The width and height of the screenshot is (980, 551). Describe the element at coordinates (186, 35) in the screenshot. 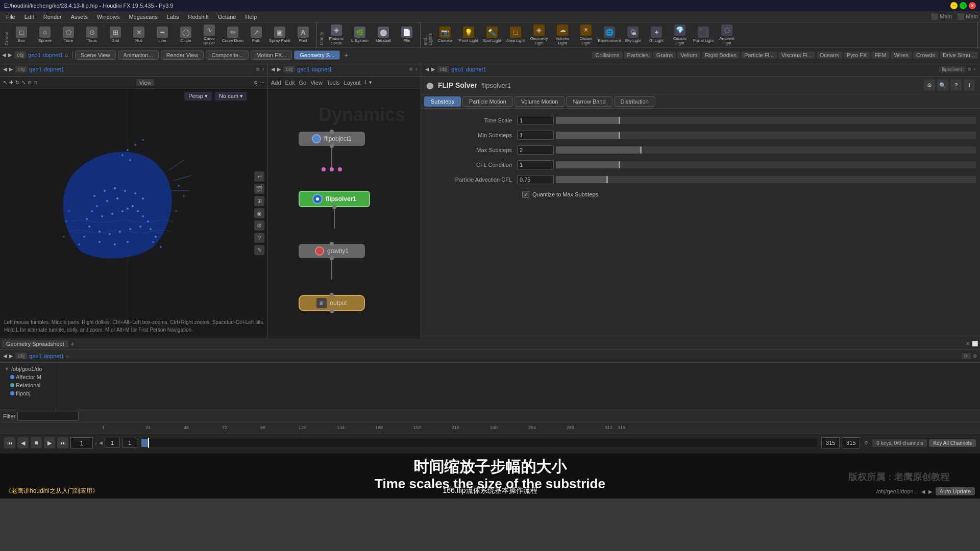

I see `shelf-btn-circle: ◯Circle` at that location.